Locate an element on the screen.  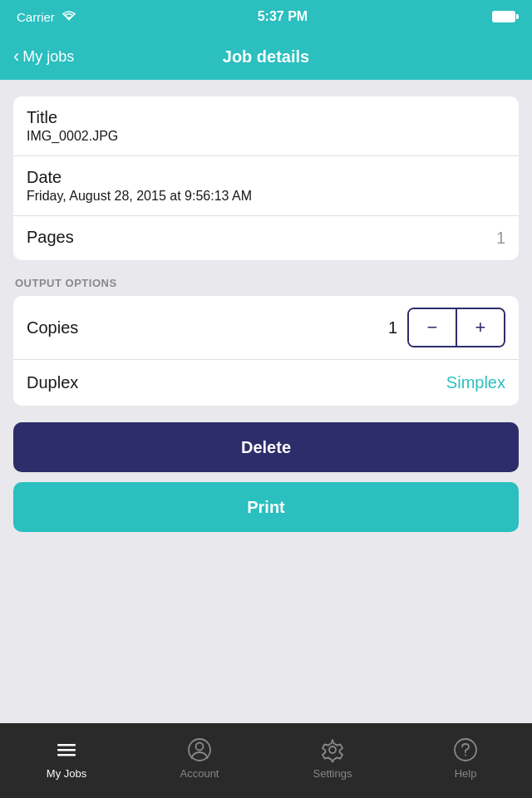
pages-row: Pages 1 is located at coordinates (266, 238).